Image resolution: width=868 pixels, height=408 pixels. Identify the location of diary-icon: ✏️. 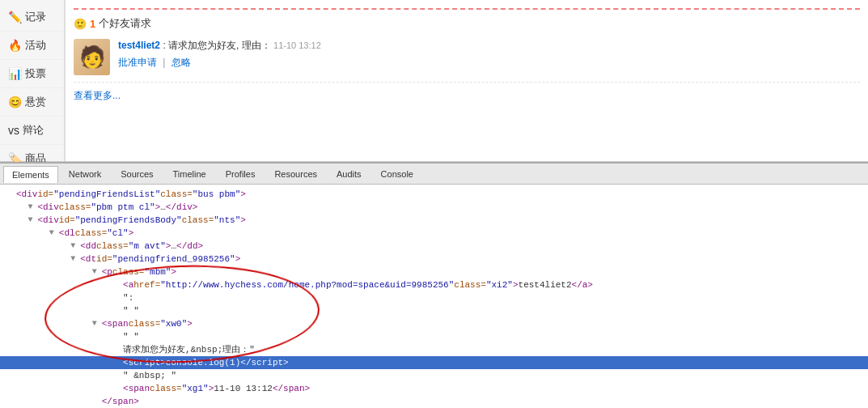
(15, 17).